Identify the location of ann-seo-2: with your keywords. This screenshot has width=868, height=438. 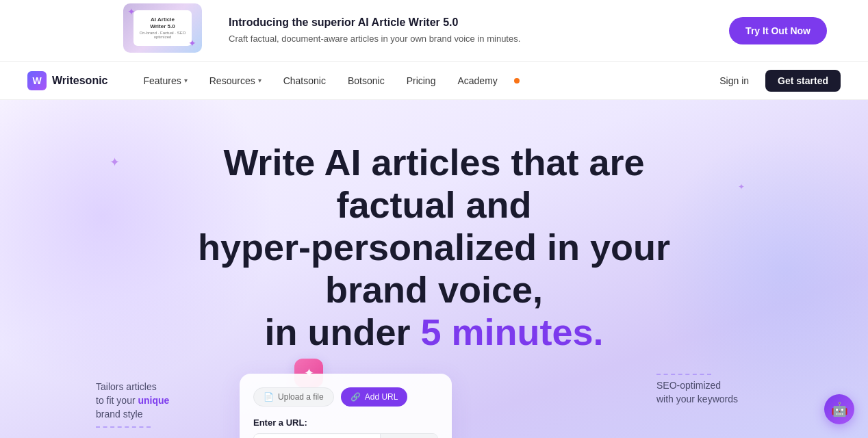
(697, 399).